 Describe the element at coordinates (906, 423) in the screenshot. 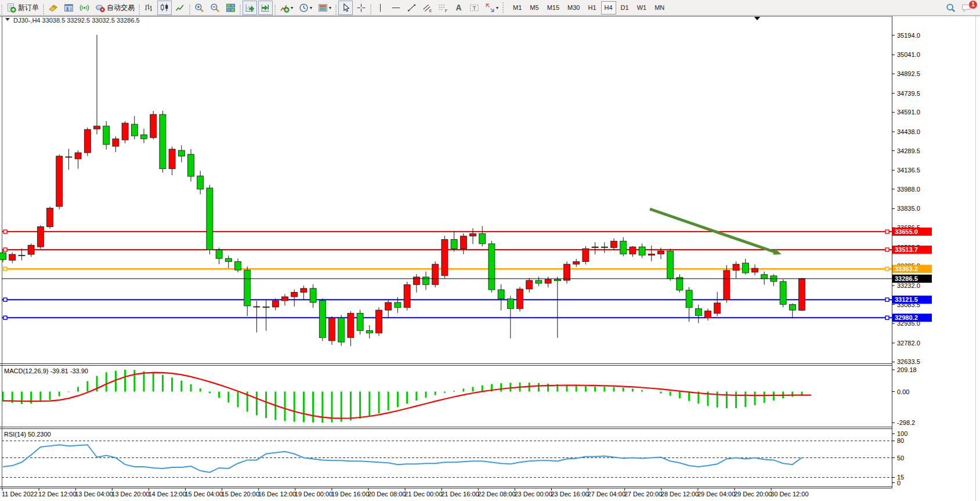

I see `macd-axis-label: -298.2` at that location.